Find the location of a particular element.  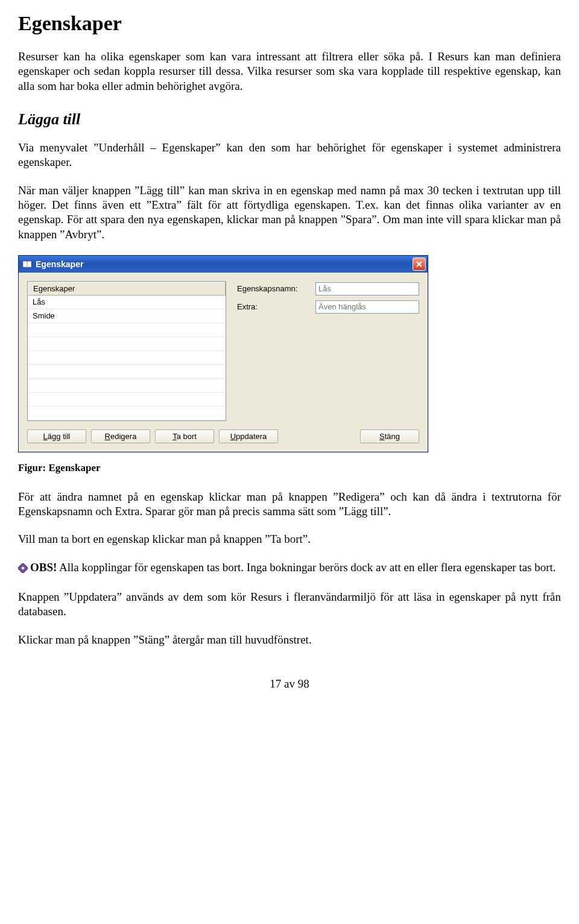

figure-caption: Figur: Egenskaper is located at coordinates (290, 468).